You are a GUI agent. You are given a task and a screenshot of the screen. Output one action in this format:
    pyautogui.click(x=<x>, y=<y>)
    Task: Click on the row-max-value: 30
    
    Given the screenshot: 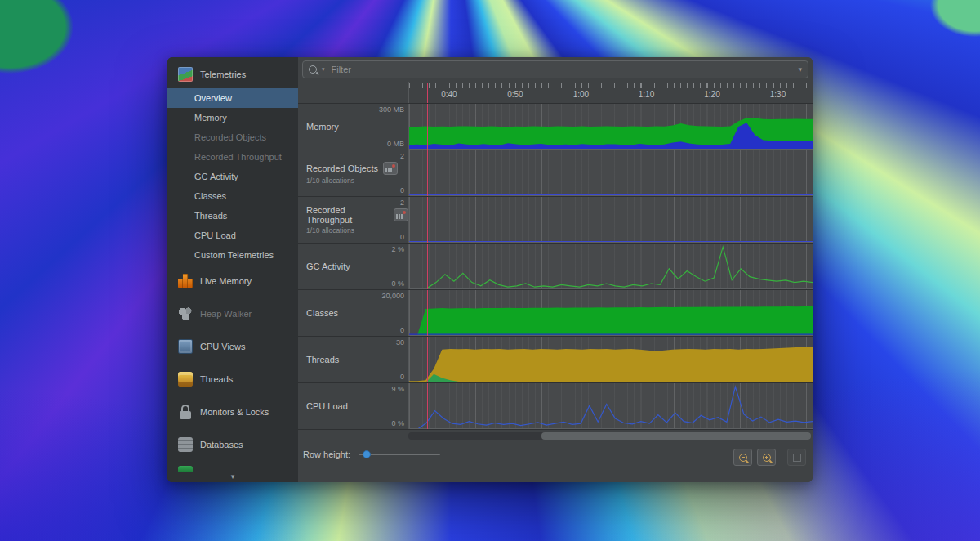 What is the action you would take?
    pyautogui.click(x=400, y=342)
    